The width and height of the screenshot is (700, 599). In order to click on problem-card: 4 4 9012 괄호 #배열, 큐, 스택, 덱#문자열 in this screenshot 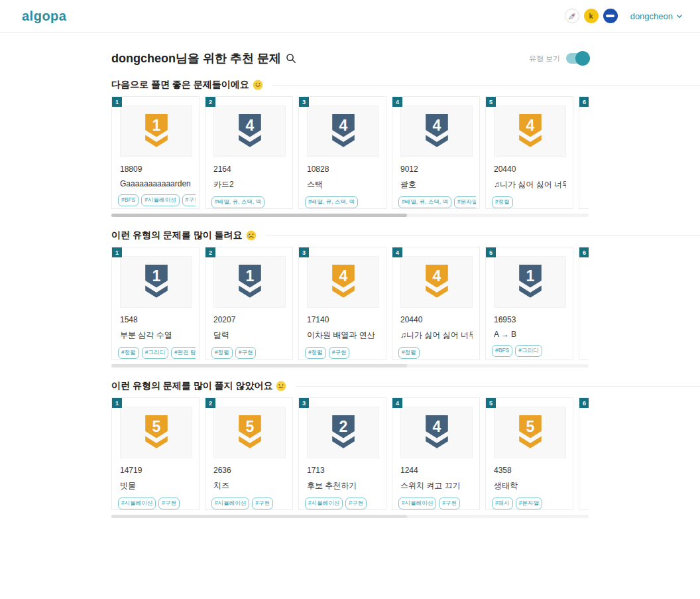, I will do `click(436, 153)`.